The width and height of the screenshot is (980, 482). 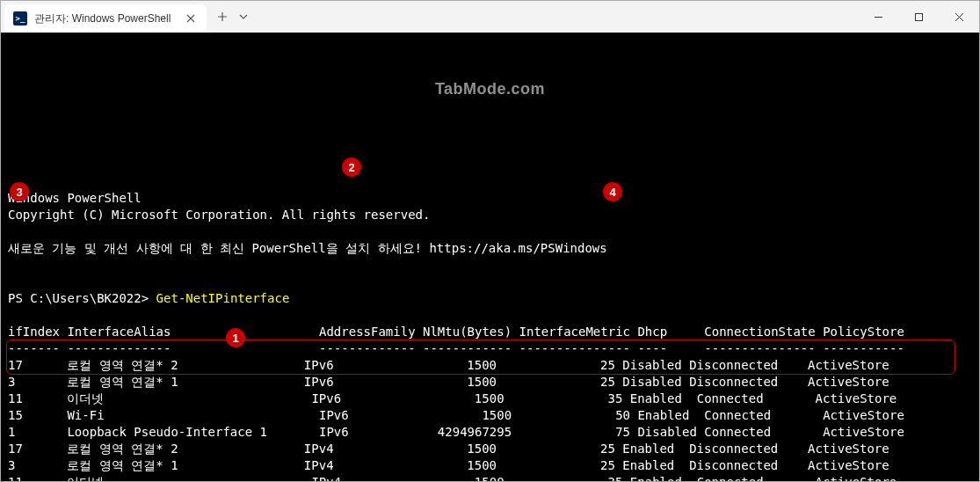 I want to click on new-tab-button, so click(x=222, y=17).